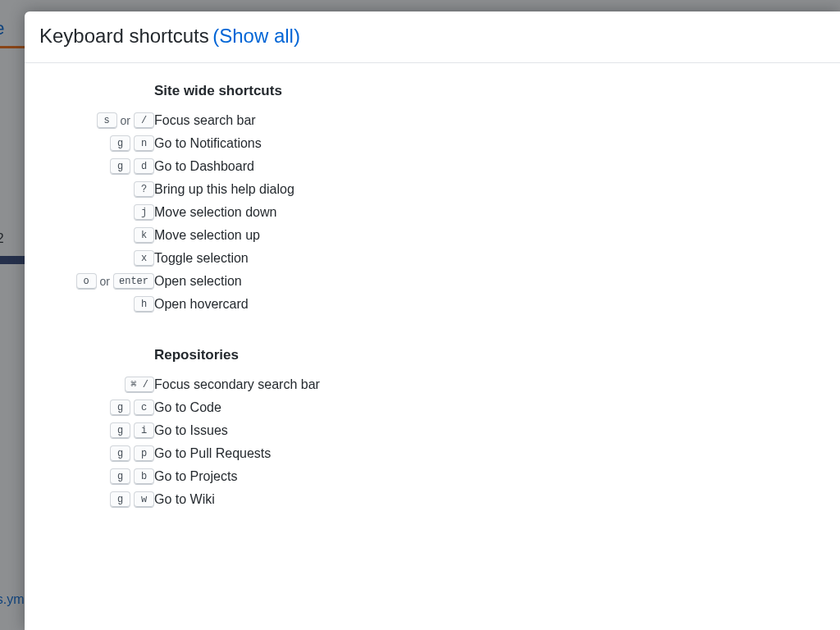 The width and height of the screenshot is (840, 630). I want to click on shortcut-keys: x, so click(97, 258).